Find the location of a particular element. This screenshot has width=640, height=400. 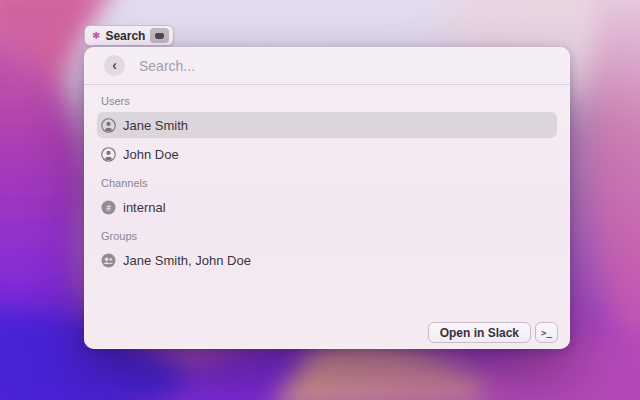

list-item-group: Jane Smith, John Doe is located at coordinates (327, 260).